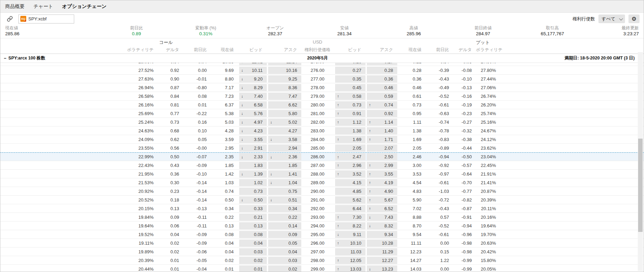 The height and width of the screenshot is (272, 644). Describe the element at coordinates (253, 88) in the screenshot. I see `call-bid: ↓8.29` at that location.